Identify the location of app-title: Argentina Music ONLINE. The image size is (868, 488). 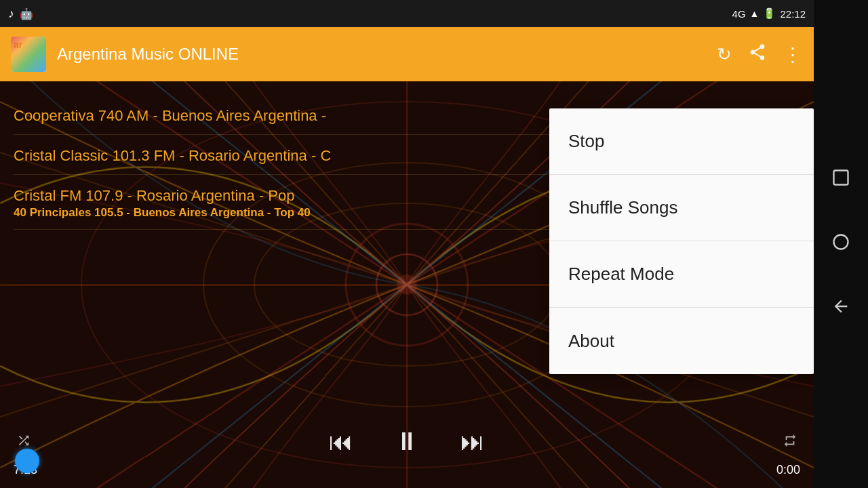
(381, 54).